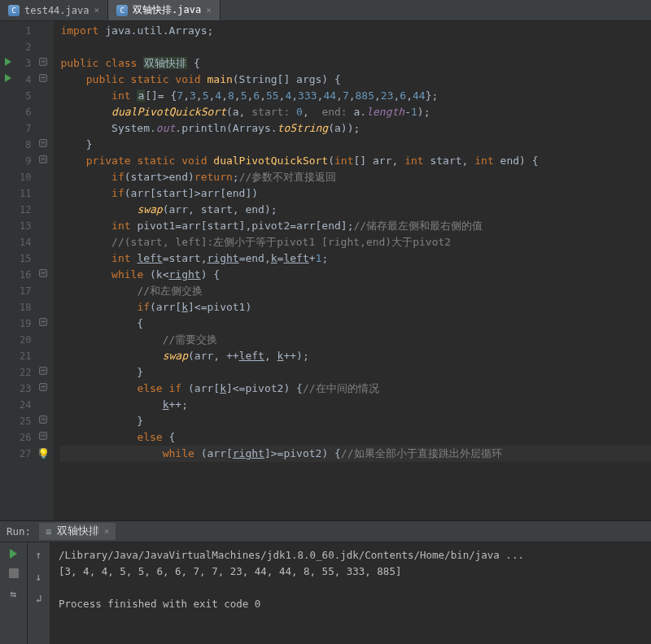 Image resolution: width=651 pixels, height=644 pixels. What do you see at coordinates (49, 532) in the screenshot?
I see `run-config-icon: ≡` at bounding box center [49, 532].